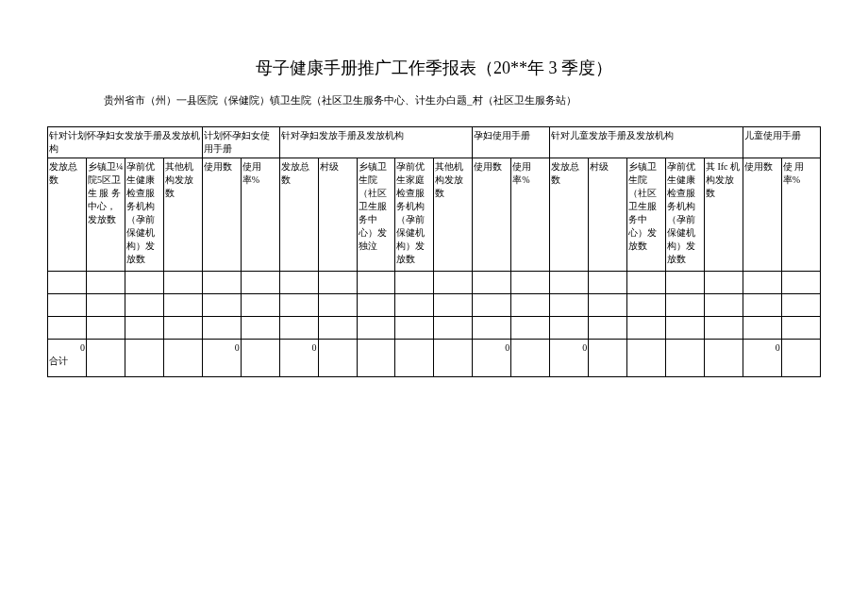  Describe the element at coordinates (570, 215) in the screenshot. I see `header-col-14: 发放总数` at that location.